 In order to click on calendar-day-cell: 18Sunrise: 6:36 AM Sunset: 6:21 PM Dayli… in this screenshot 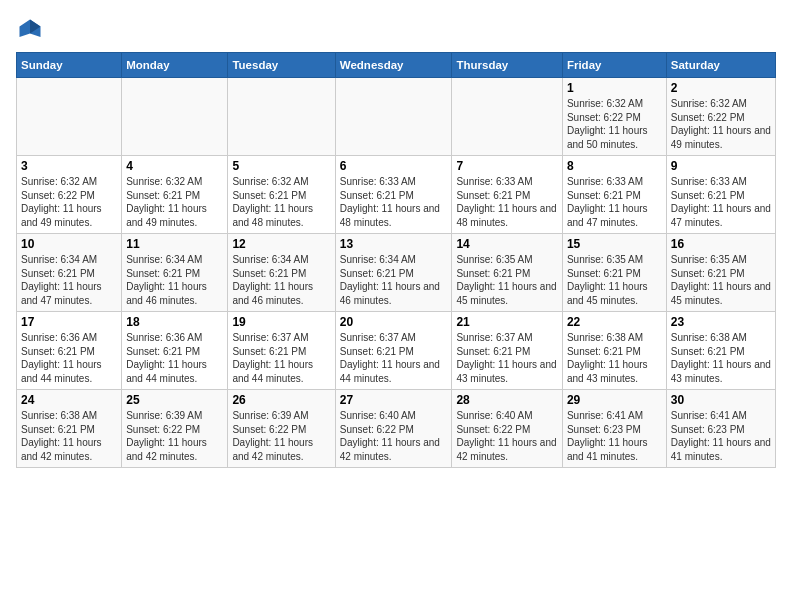, I will do `click(175, 351)`.